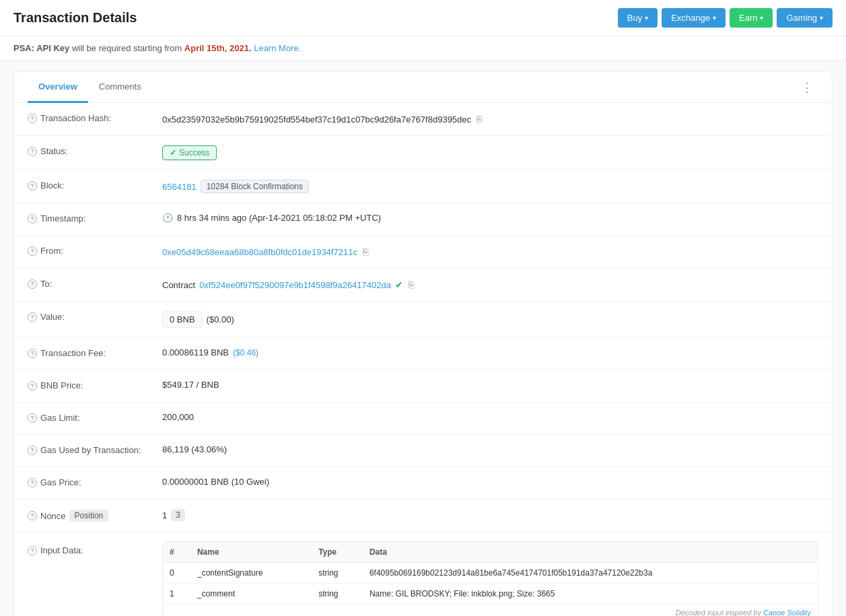  Describe the element at coordinates (805, 18) in the screenshot. I see `gaming-button: Gaming ▾` at that location.